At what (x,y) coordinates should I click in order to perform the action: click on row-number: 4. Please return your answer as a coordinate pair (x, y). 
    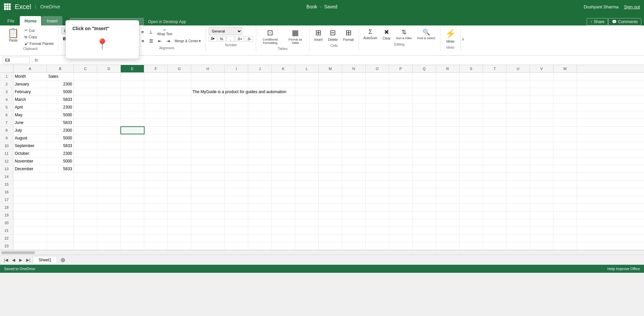
    Looking at the image, I should click on (7, 100).